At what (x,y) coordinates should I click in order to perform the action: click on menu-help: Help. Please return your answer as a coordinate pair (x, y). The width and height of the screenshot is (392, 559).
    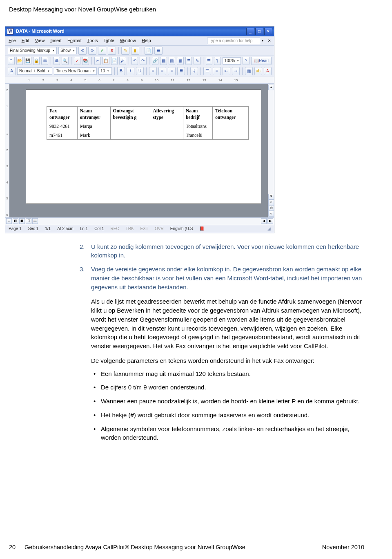
    Looking at the image, I should click on (146, 41).